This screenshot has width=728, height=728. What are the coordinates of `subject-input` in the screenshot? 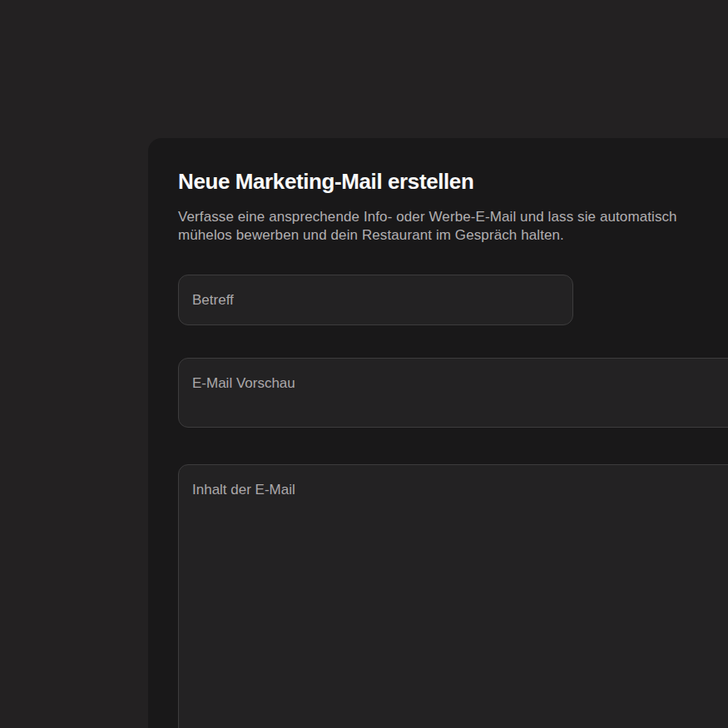 It's located at (376, 300).